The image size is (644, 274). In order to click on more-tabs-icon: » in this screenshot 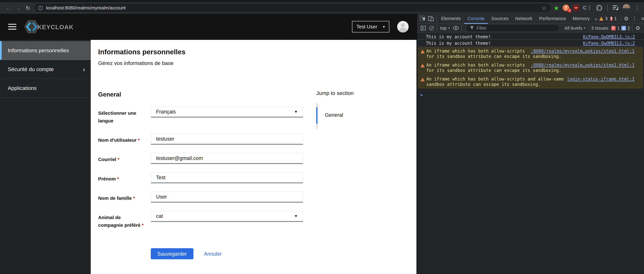, I will do `click(596, 19)`.